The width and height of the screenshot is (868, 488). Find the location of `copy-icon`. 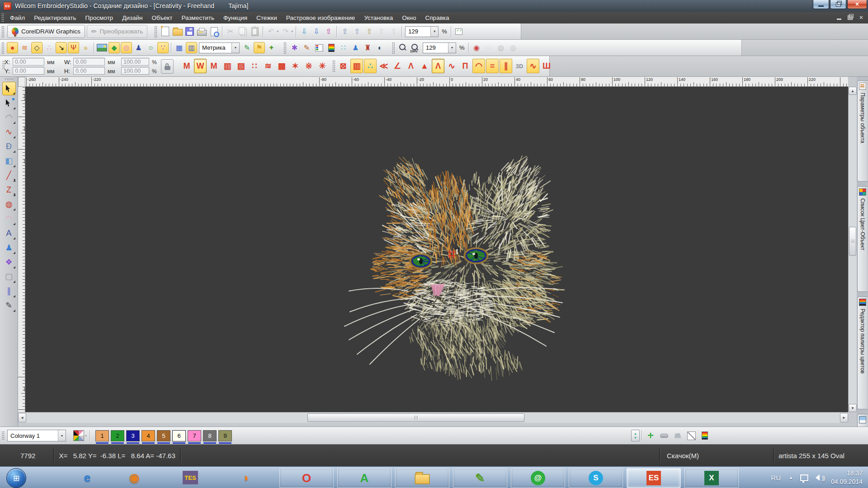

copy-icon is located at coordinates (242, 32).